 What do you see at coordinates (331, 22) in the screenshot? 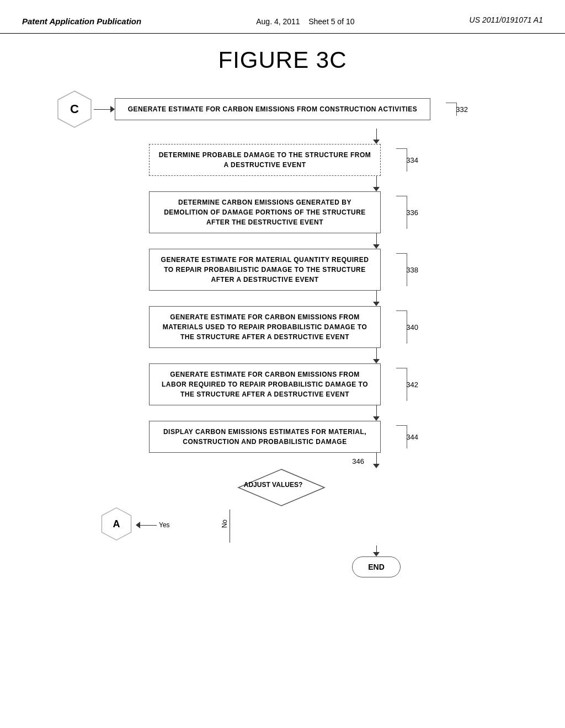
I see `sheet-info: Sheet 5 of 10` at bounding box center [331, 22].